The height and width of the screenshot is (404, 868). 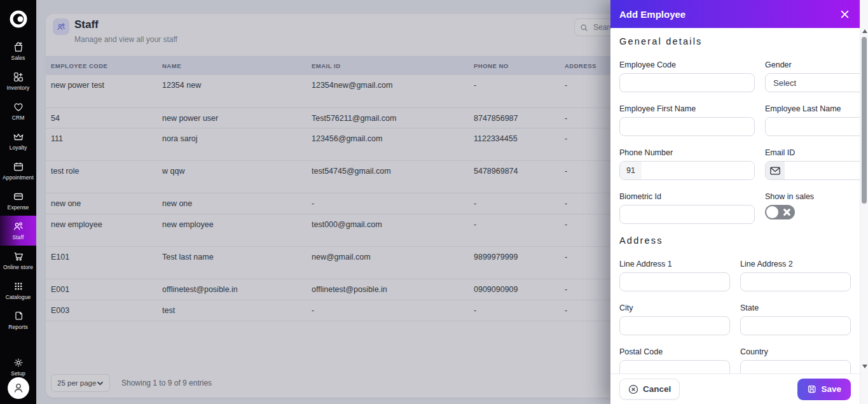 I want to click on crown-icon, so click(x=18, y=137).